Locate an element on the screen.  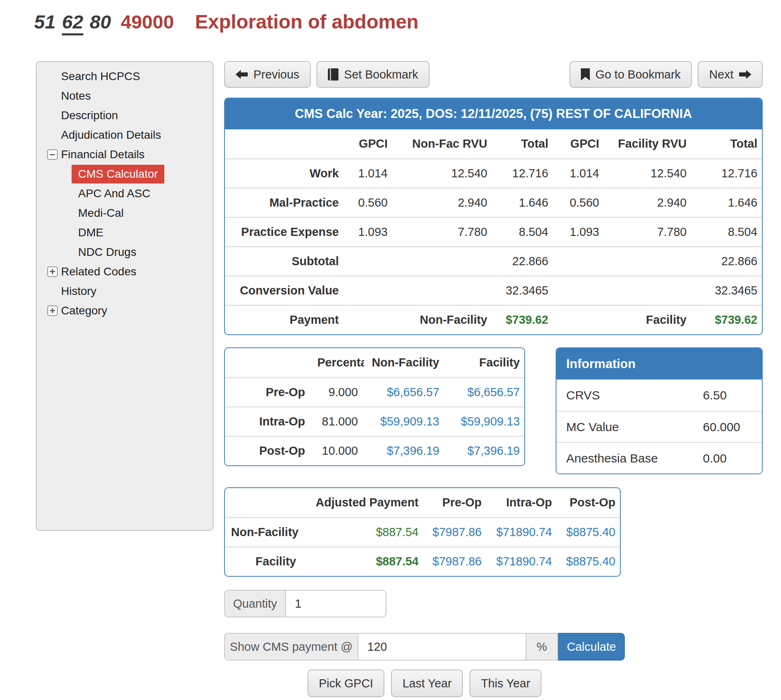
non-facility-label: Non-Facility is located at coordinates (443, 320).